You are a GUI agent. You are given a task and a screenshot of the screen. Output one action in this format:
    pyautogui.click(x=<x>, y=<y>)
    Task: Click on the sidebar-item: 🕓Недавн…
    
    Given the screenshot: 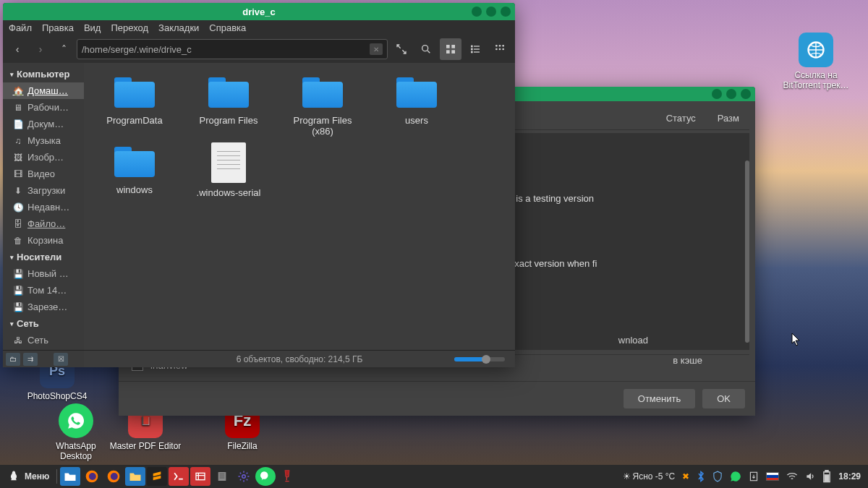 What is the action you would take?
    pyautogui.click(x=43, y=207)
    